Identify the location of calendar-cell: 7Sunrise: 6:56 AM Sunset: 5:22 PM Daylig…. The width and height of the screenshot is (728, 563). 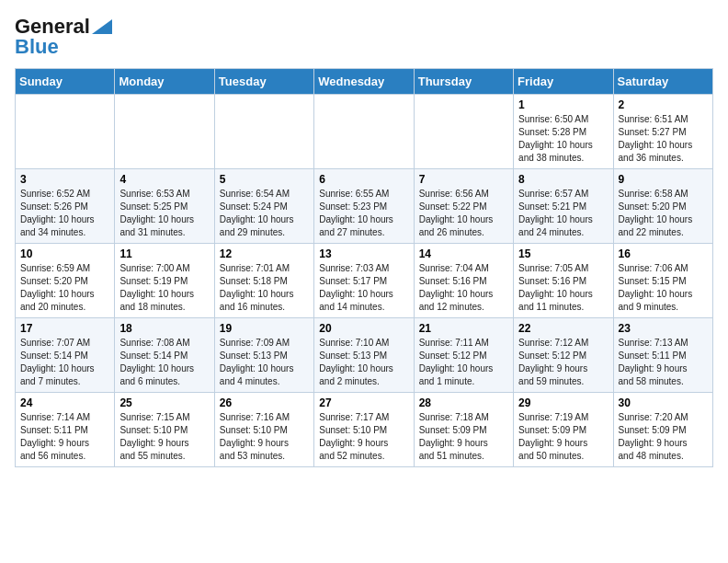
(463, 206).